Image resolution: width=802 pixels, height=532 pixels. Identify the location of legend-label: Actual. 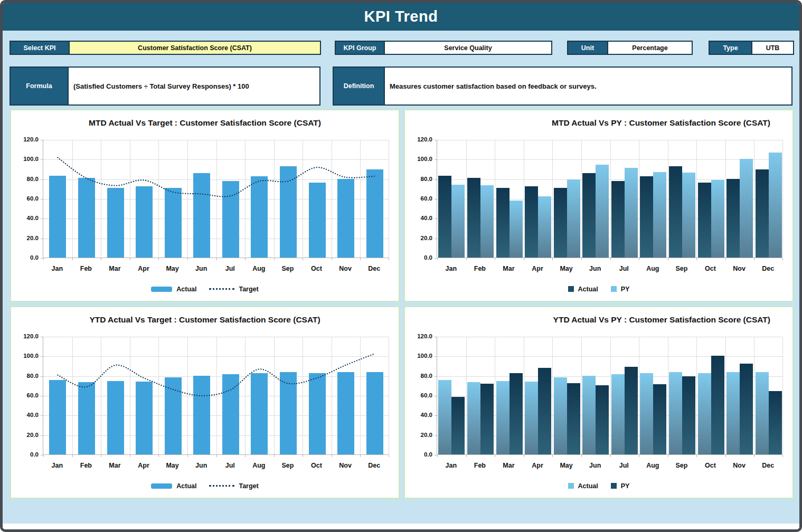
(186, 289).